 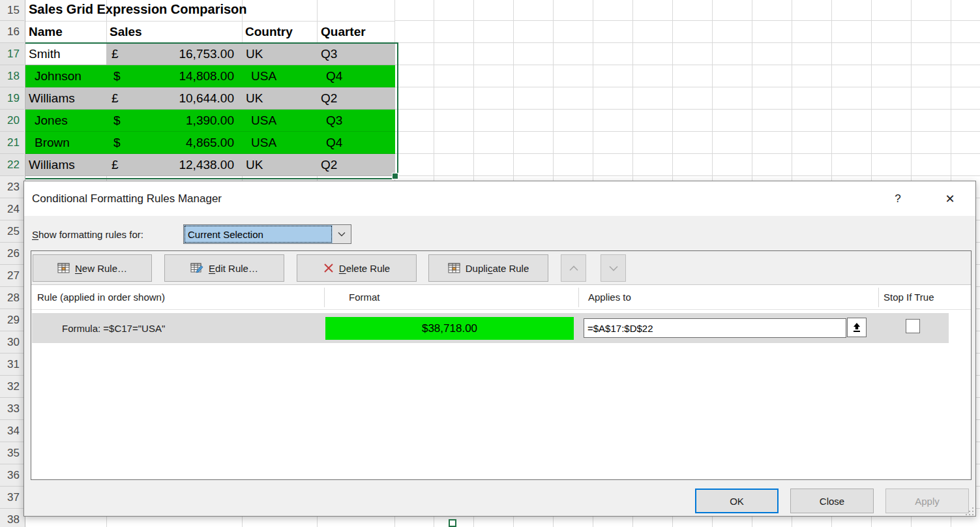 I want to click on sheet-title-cell: Sales Grid Expression Comparison, so click(x=138, y=9).